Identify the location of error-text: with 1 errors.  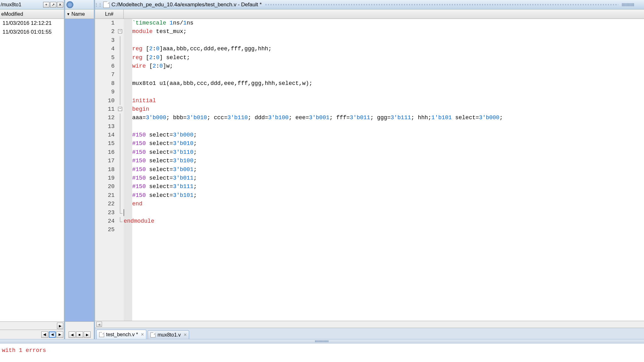
(24, 350).